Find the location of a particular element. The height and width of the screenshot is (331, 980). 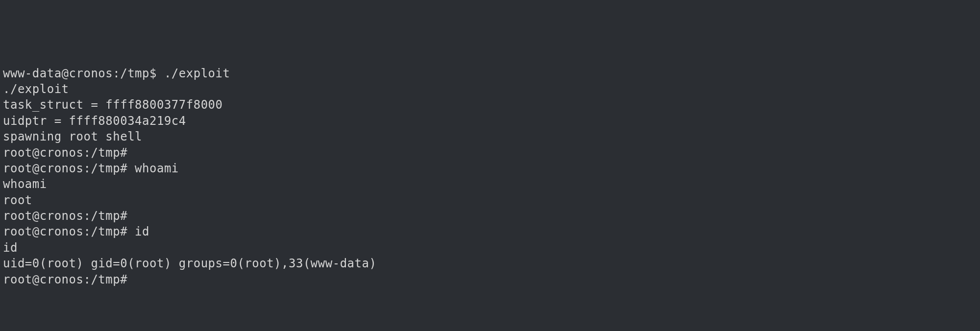

terminal-line: id is located at coordinates (490, 248).